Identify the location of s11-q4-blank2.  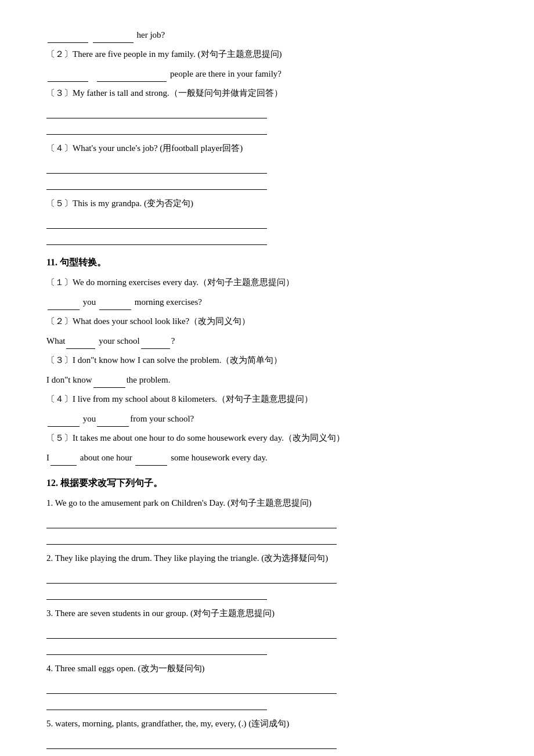
(113, 419).